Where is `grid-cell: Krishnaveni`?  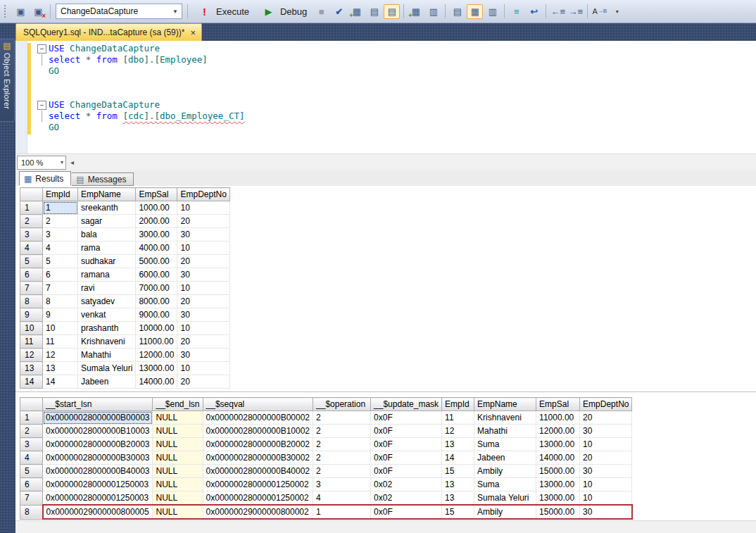
grid-cell: Krishnaveni is located at coordinates (505, 418).